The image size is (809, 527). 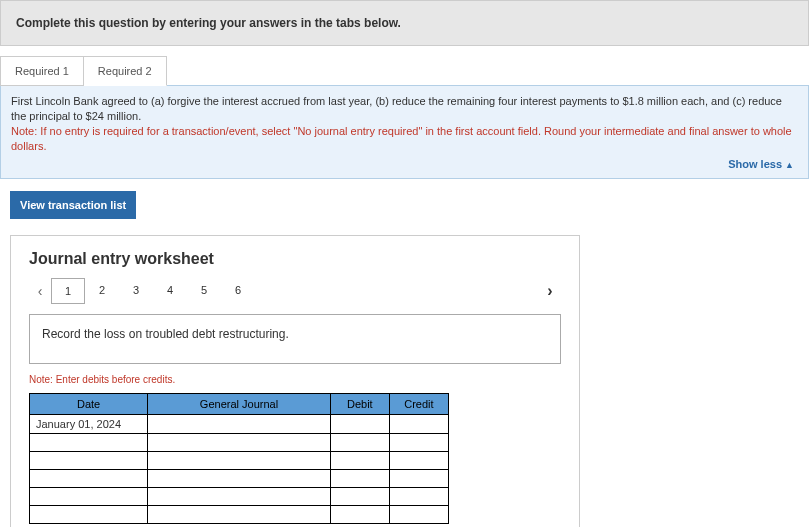 I want to click on pager-prev-icon: ‹, so click(x=40, y=291).